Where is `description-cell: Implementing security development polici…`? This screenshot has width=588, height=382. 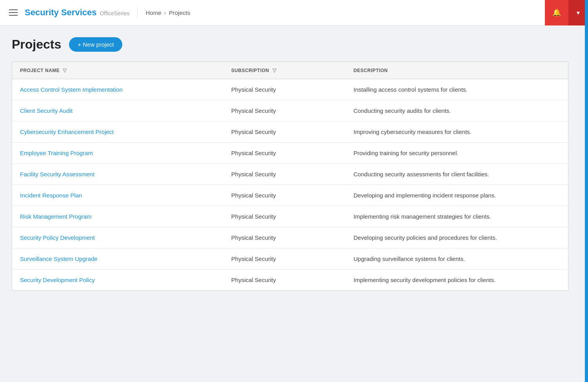 description-cell: Implementing security development polici… is located at coordinates (457, 280).